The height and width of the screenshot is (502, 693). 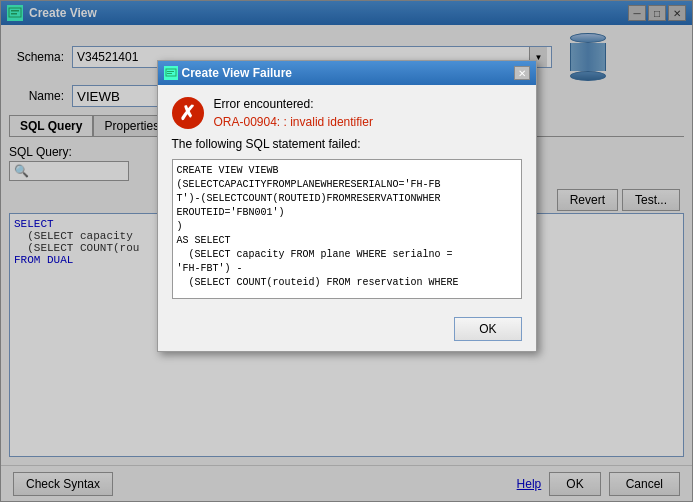 I want to click on error-stmt-label: The following SQL statement failed:, so click(x=347, y=144).